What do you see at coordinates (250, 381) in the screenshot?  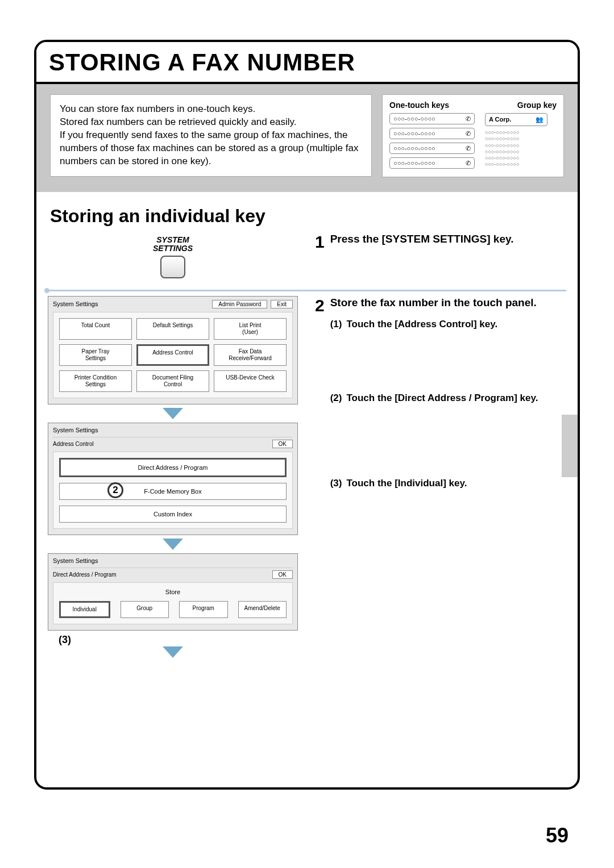 I see `usb-check-button: USB-Device Check` at bounding box center [250, 381].